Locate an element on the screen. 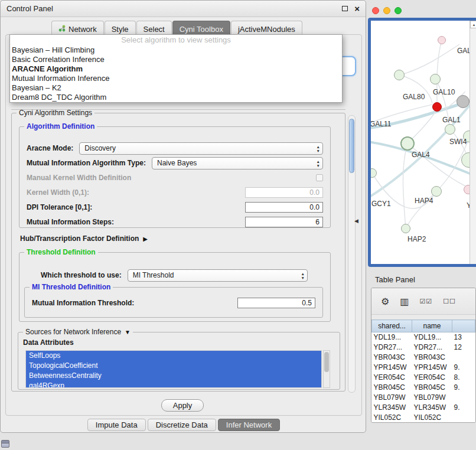 Image resolution: width=476 pixels, height=450 pixels. hub-definition-expander: Hub/Transcription Factor Definition ▶ is located at coordinates (84, 239).